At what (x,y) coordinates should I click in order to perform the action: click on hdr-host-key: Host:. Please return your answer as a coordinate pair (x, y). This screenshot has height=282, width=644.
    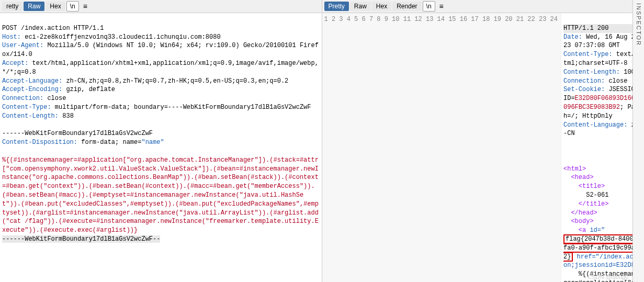
    Looking at the image, I should click on (12, 37).